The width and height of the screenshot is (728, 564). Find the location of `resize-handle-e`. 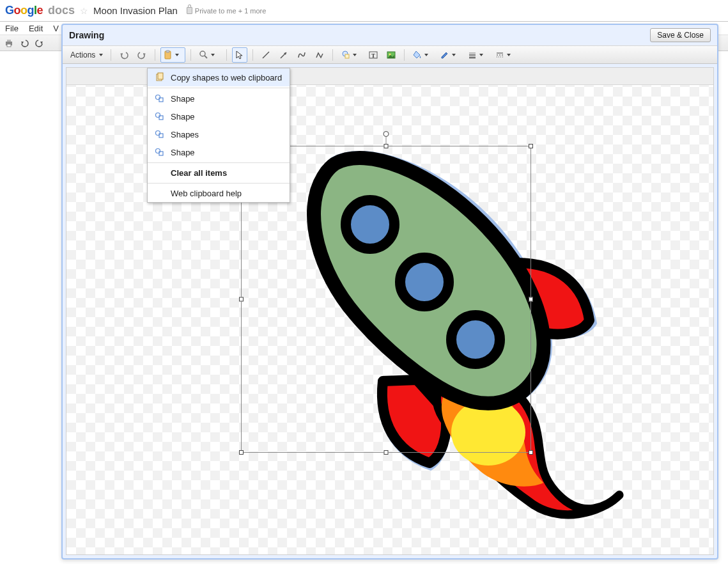

resize-handle-e is located at coordinates (531, 299).